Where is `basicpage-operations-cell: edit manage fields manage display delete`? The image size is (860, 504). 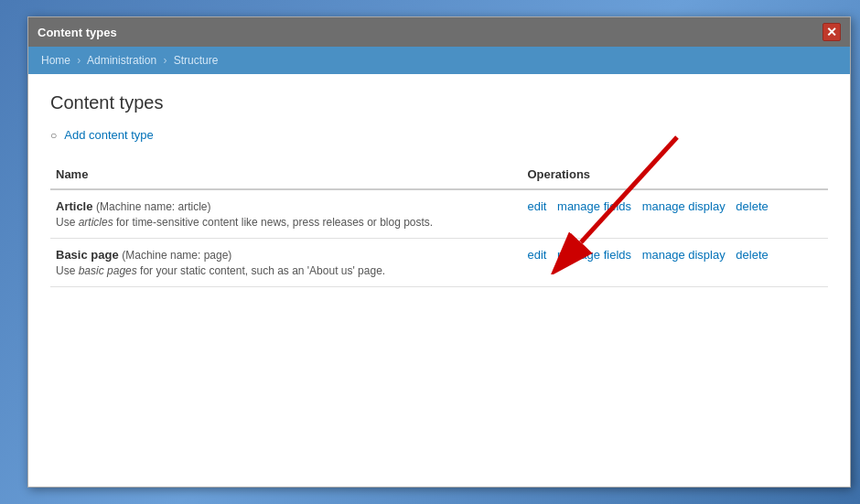 basicpage-operations-cell: edit manage fields manage display delete is located at coordinates (675, 263).